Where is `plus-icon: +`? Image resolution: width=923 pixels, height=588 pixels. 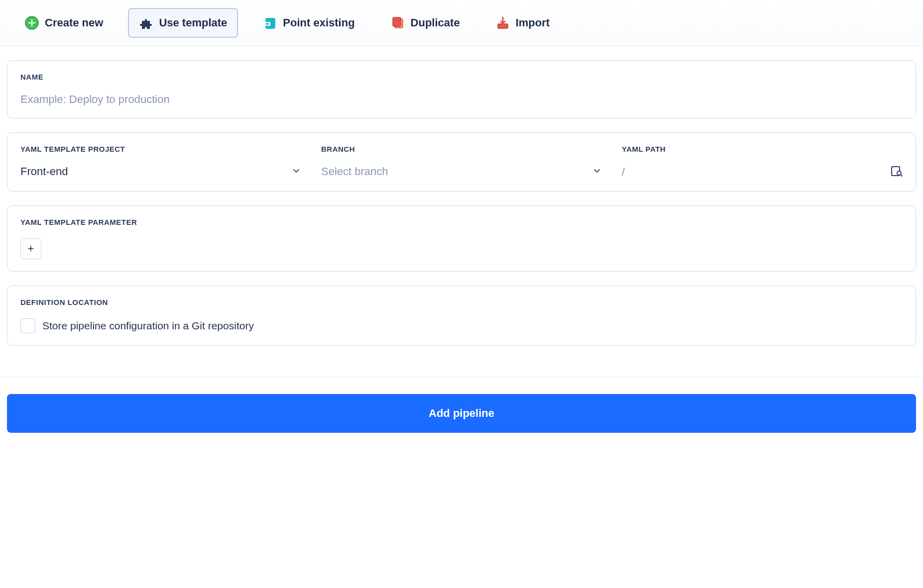
plus-icon: + is located at coordinates (31, 249).